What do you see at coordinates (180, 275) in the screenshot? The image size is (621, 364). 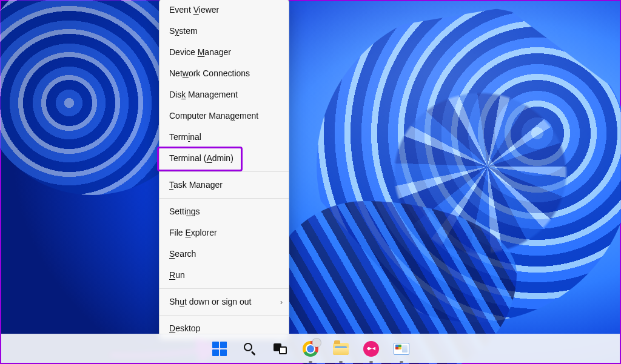 I see `menu-item-label-post: un` at bounding box center [180, 275].